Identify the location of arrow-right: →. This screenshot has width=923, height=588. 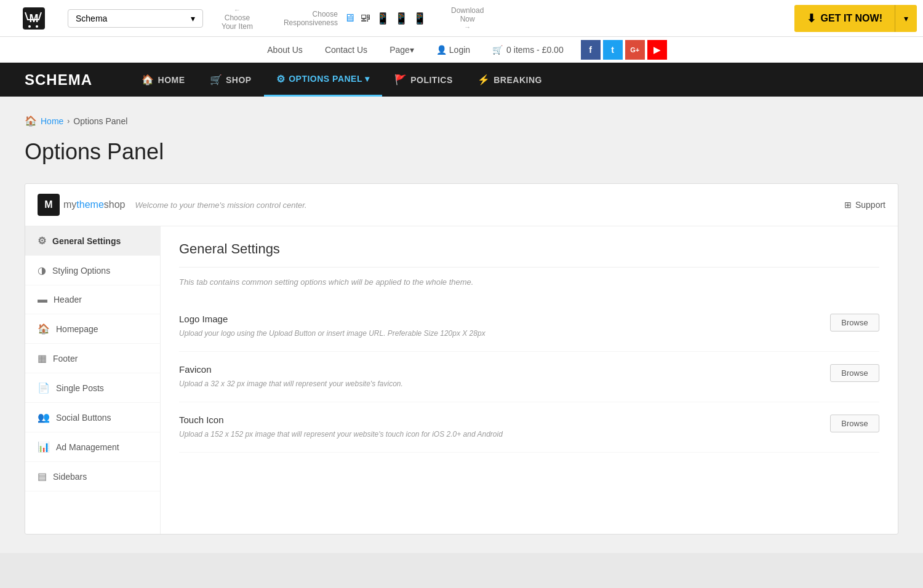
(468, 27).